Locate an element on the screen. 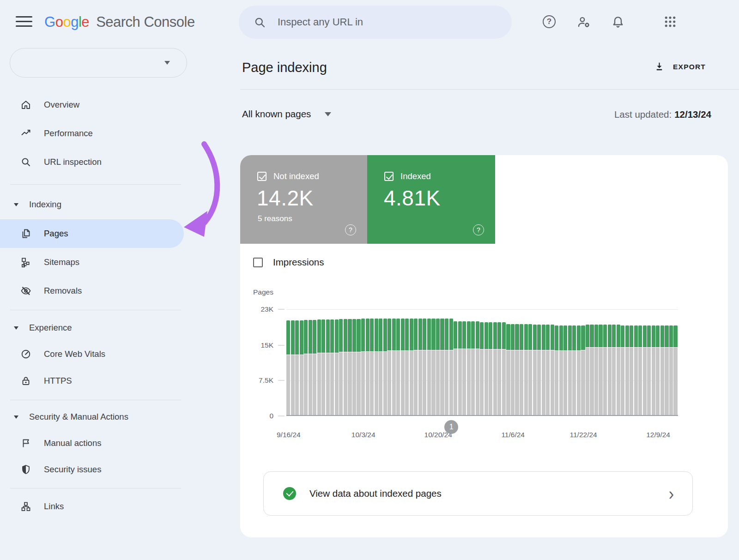  sidebar-item-pages: Pages is located at coordinates (92, 234).